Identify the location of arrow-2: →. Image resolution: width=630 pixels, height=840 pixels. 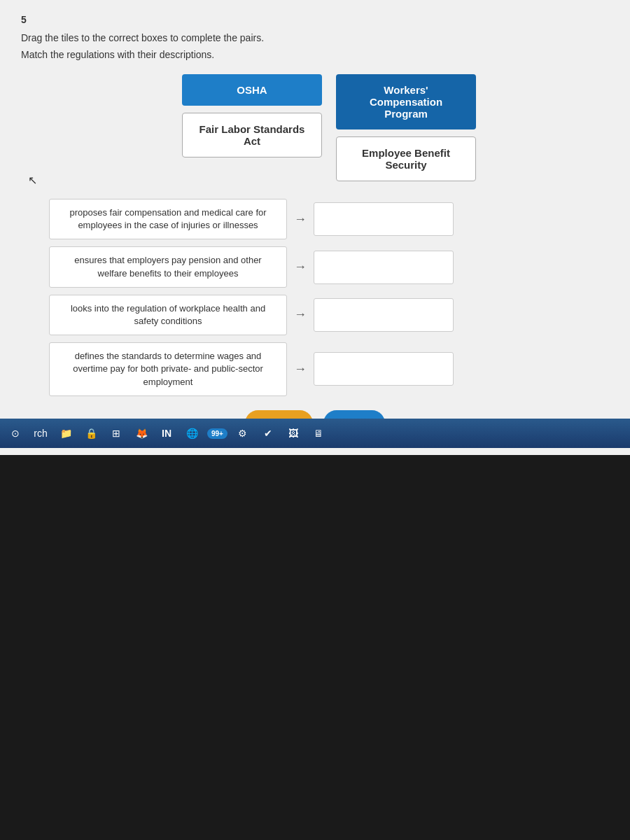
(300, 267).